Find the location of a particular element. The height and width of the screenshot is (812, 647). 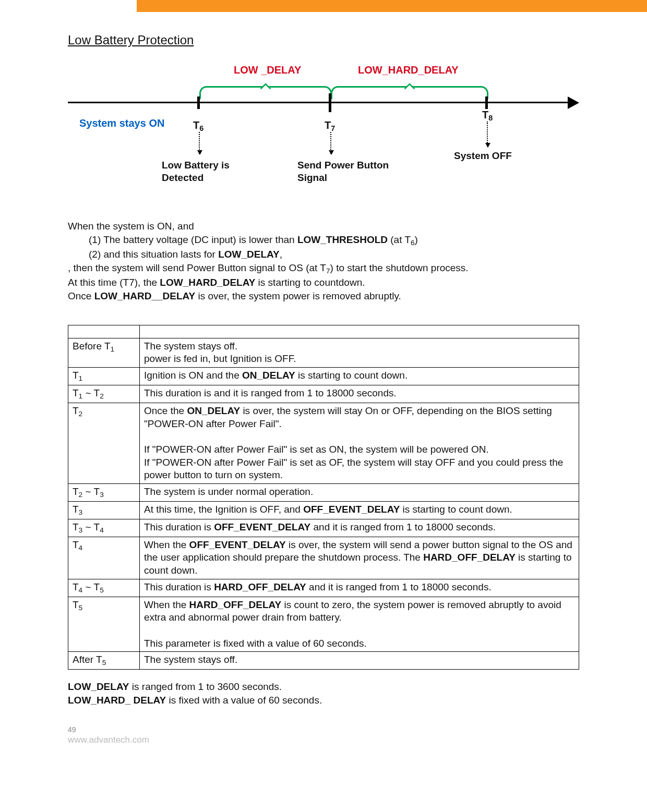

label-system-on: System stays ON is located at coordinates (122, 123).